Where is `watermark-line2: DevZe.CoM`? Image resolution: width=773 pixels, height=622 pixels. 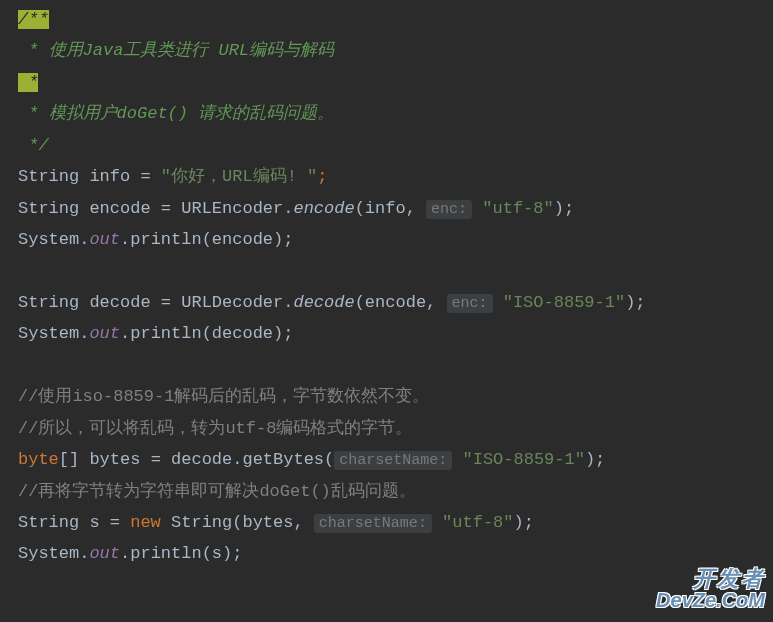 watermark-line2: DevZe.CoM is located at coordinates (710, 600).